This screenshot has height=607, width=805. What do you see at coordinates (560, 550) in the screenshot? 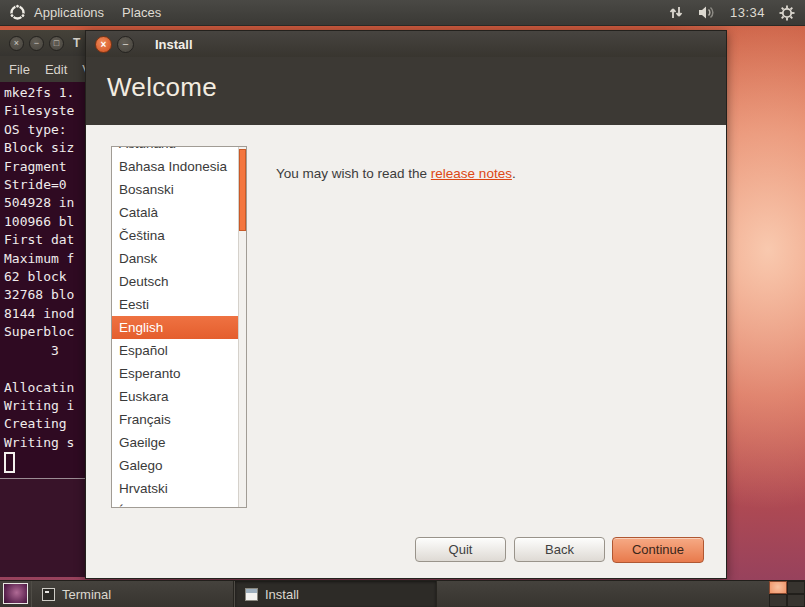
I see `back-button: Back` at bounding box center [560, 550].